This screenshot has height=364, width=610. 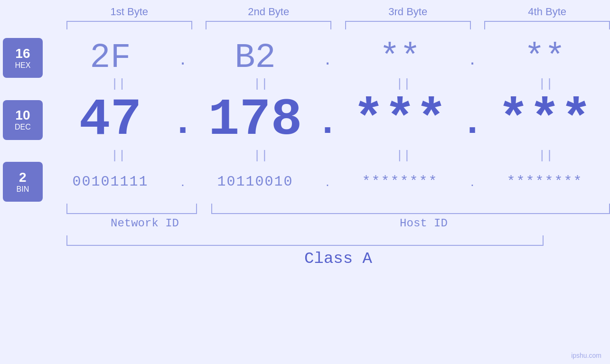 What do you see at coordinates (472, 58) in the screenshot?
I see `hex-sep3: .` at bounding box center [472, 58].